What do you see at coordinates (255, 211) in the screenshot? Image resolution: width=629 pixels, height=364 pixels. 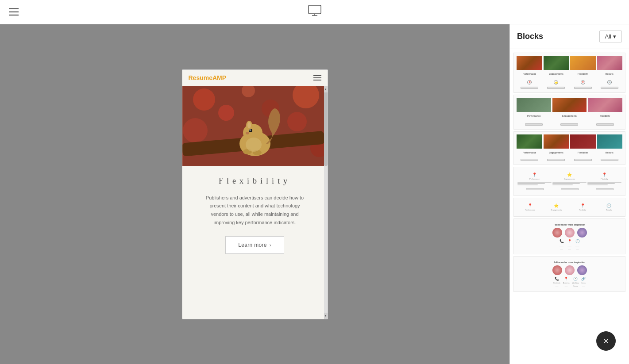 I see `preview-body: Publishers and advertisers can decide ho…` at bounding box center [255, 211].